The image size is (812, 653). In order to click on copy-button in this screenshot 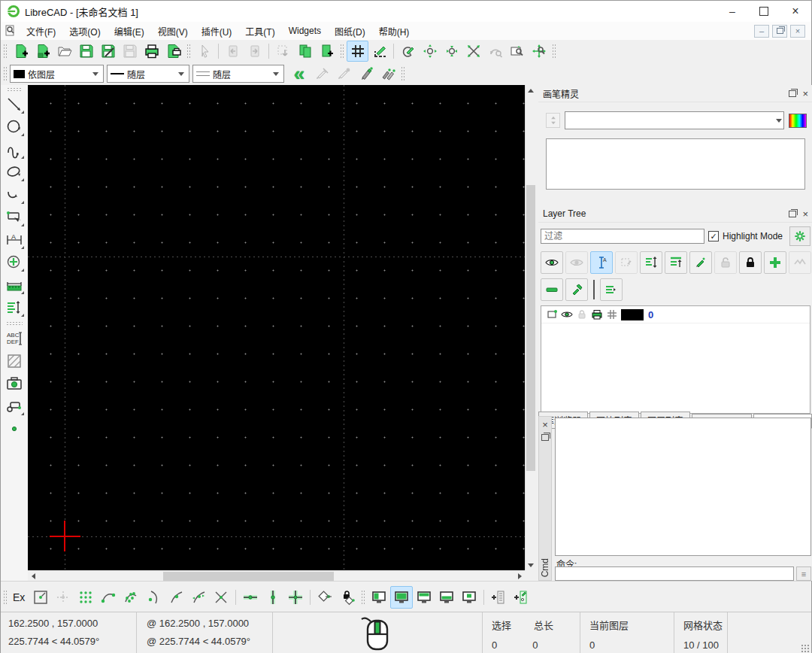, I will do `click(305, 51)`.